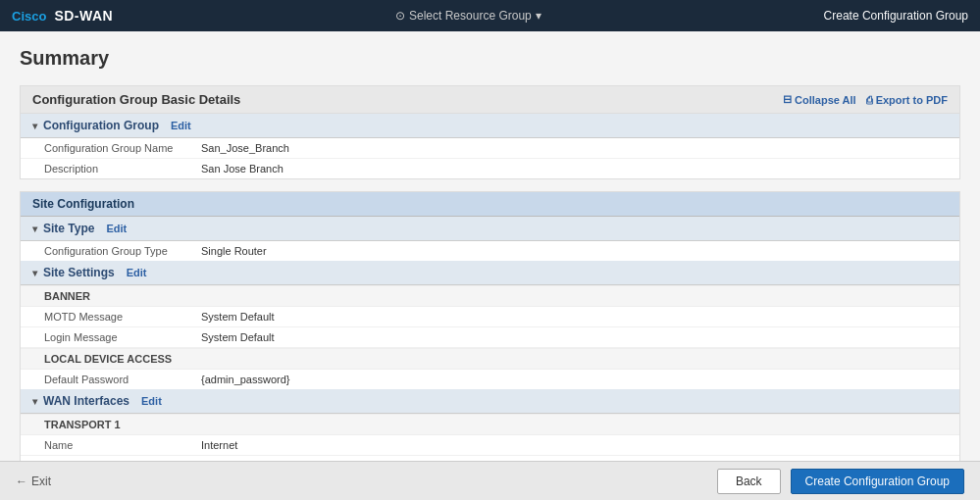 Image resolution: width=980 pixels, height=500 pixels. Describe the element at coordinates (490, 59) in the screenshot. I see `page-title: Summary` at that location.